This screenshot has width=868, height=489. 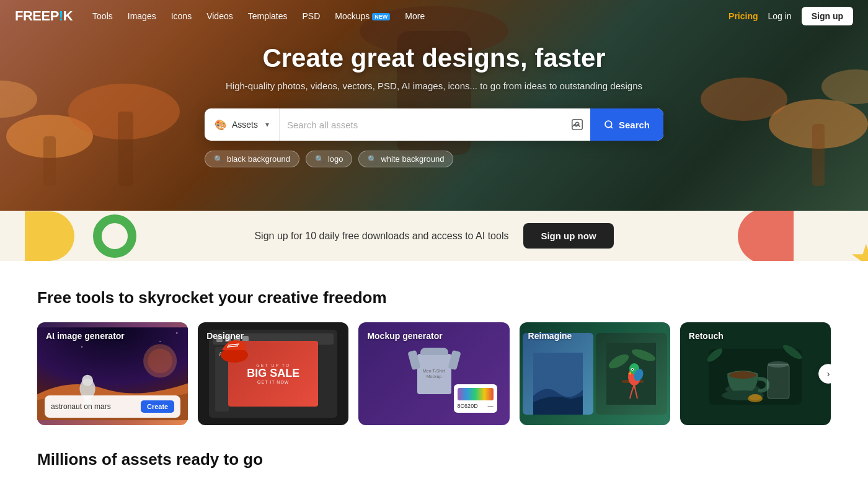 I want to click on login-link: Log in, so click(x=780, y=16).